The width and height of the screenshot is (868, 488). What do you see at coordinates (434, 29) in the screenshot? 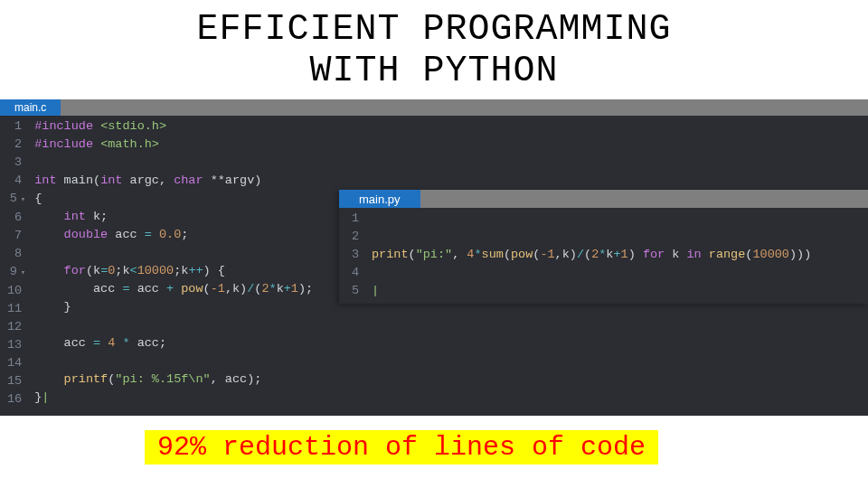
I see `title-line-1: EFFICIENT PROGRAMMING` at bounding box center [434, 29].